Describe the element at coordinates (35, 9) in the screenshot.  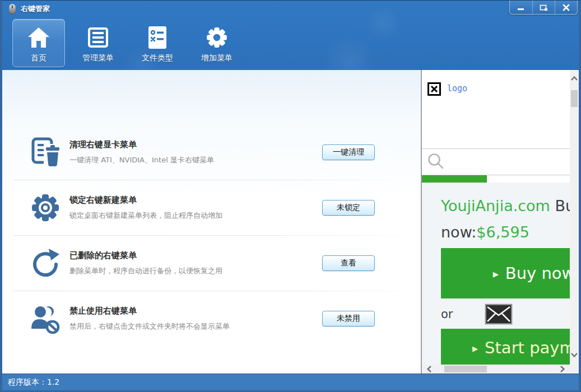
I see `app-title: 右键管家` at that location.